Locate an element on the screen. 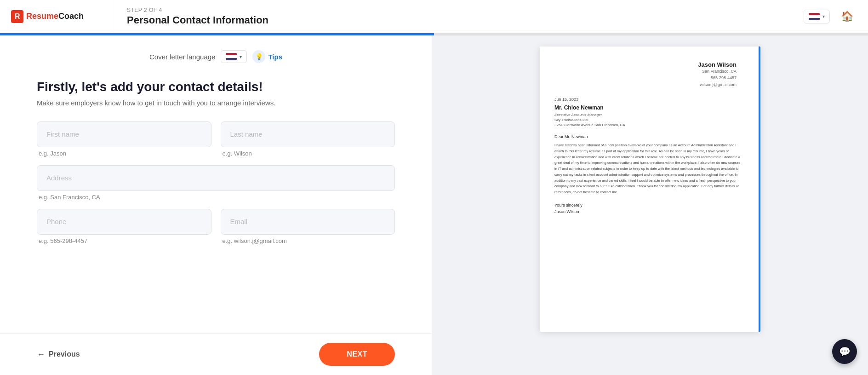 This screenshot has height=375, width=868. address-input is located at coordinates (216, 178).